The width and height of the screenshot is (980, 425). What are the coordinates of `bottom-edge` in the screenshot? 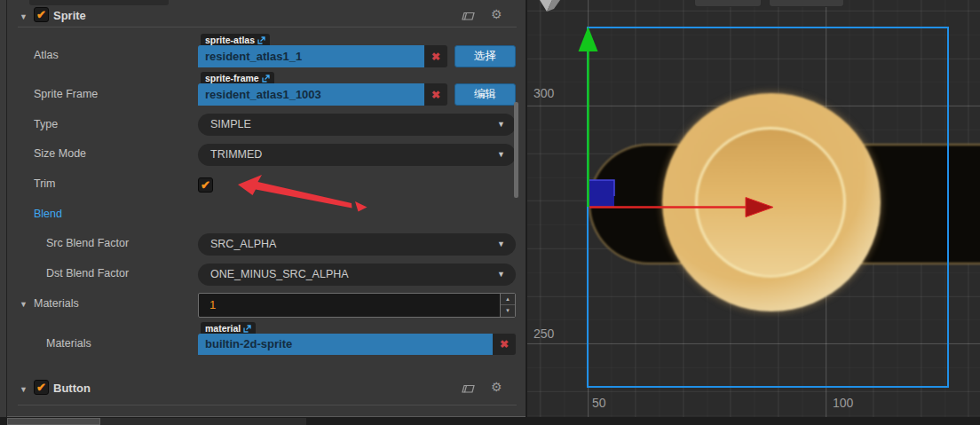 It's located at (490, 421).